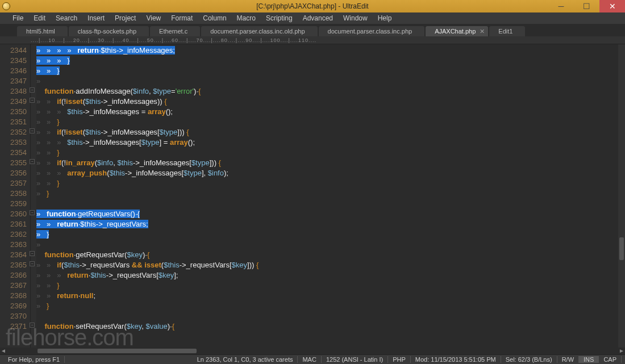  I want to click on window-title: [C:\prj\php\AJAXChat.php] - UltraEdit, so click(312, 6).